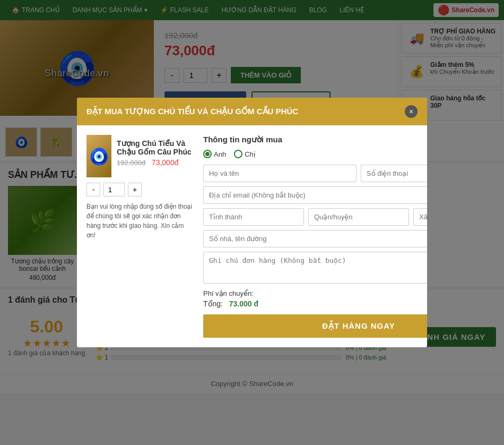 This screenshot has height=445, width=504. What do you see at coordinates (315, 195) in the screenshot?
I see `form-email-row` at bounding box center [315, 195].